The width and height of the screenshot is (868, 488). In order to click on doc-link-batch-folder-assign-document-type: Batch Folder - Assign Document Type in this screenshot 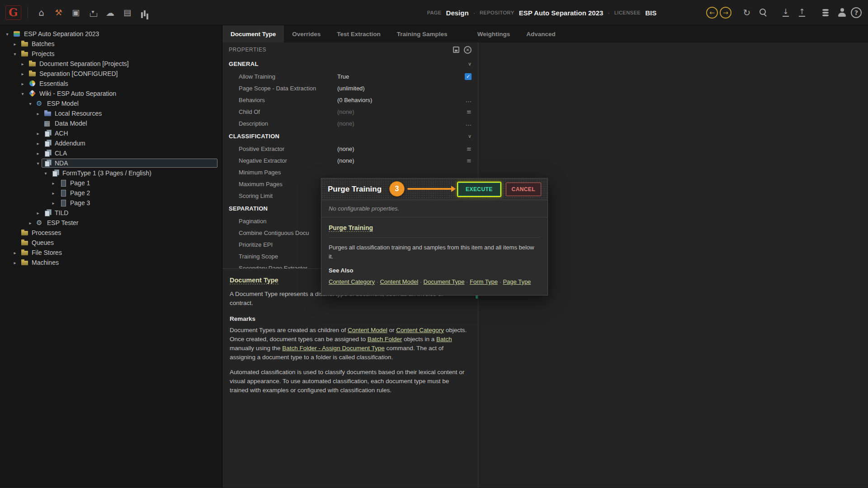, I will do `click(333, 348)`.